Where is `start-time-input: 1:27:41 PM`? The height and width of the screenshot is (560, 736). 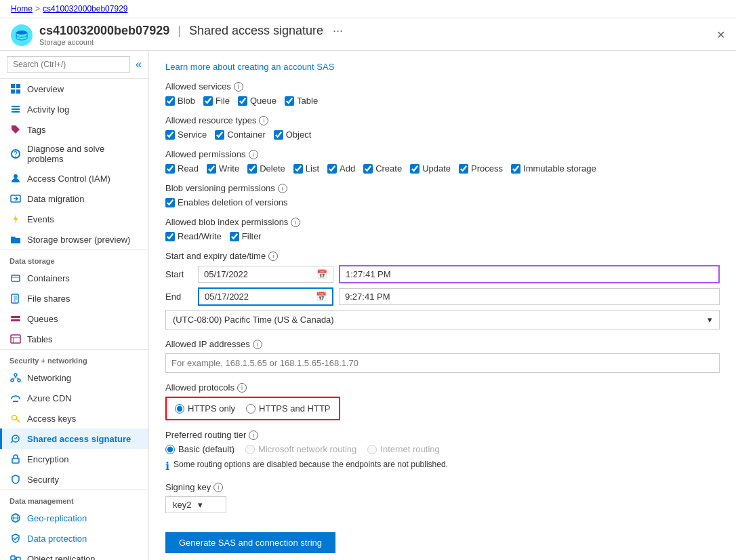
start-time-input: 1:27:41 PM is located at coordinates (529, 274).